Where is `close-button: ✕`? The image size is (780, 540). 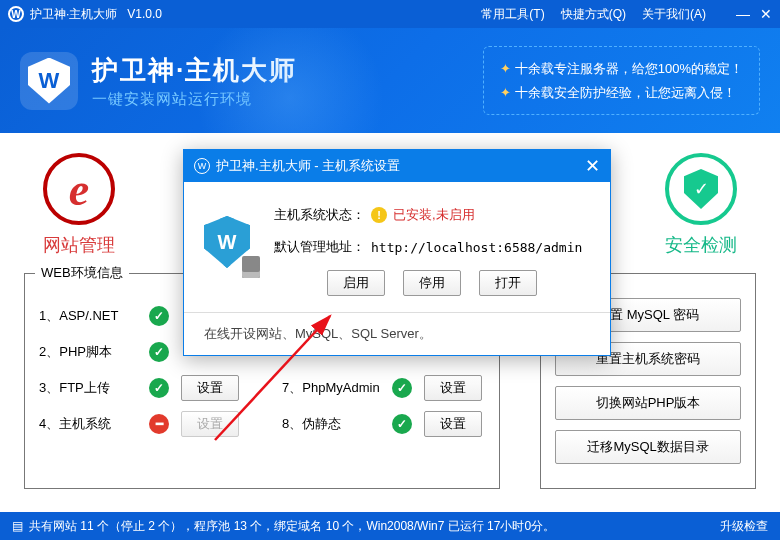 close-button: ✕ is located at coordinates (766, 14).